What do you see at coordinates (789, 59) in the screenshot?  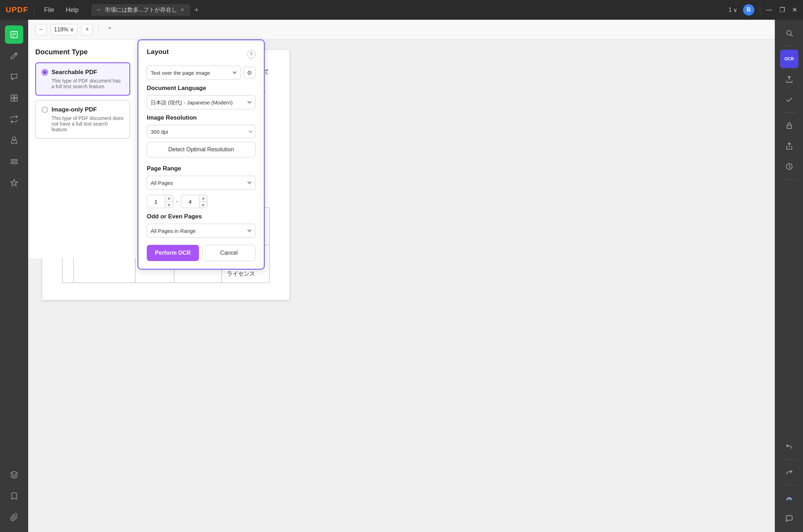 I see `right-icon-ocr: OCR` at bounding box center [789, 59].